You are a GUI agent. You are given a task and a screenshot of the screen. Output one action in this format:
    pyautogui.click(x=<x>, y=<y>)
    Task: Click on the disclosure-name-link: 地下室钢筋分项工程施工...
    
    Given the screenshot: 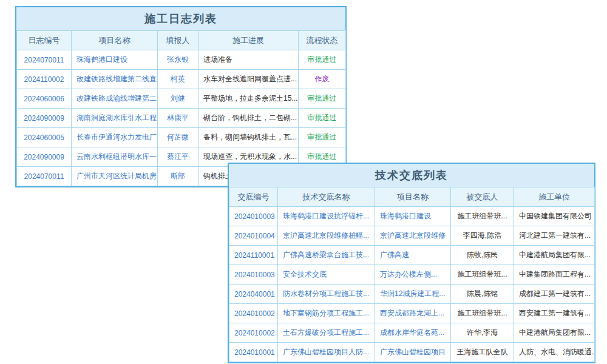 What is the action you would take?
    pyautogui.click(x=327, y=314)
    